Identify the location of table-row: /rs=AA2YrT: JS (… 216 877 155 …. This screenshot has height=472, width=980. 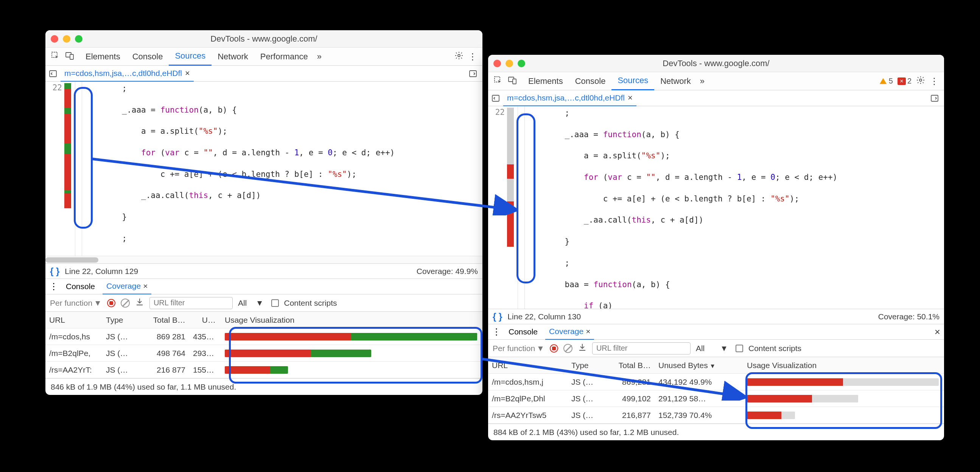
(264, 370).